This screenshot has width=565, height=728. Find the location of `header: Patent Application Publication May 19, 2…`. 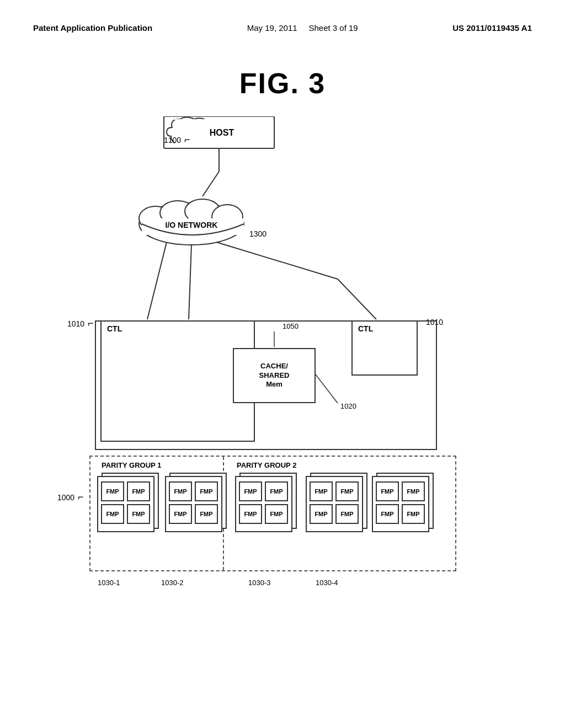

header: Patent Application Publication May 19, 2… is located at coordinates (282, 22).